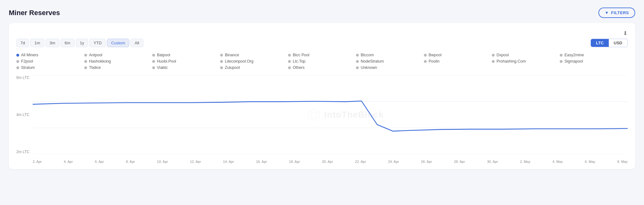  What do you see at coordinates (594, 55) in the screenshot?
I see `legend-easy2mine: Easy2mine` at bounding box center [594, 55].